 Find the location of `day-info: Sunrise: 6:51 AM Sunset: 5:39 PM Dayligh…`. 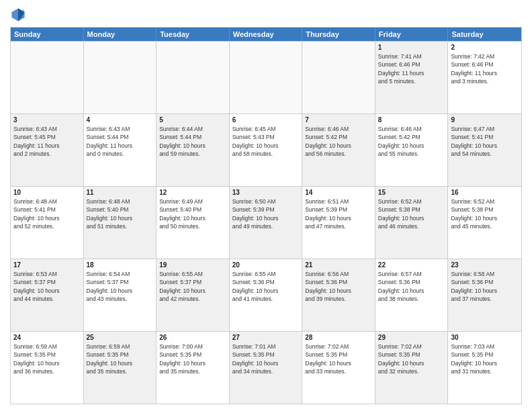

day-info: Sunrise: 6:51 AM Sunset: 5:39 PM Dayligh… is located at coordinates (339, 214).